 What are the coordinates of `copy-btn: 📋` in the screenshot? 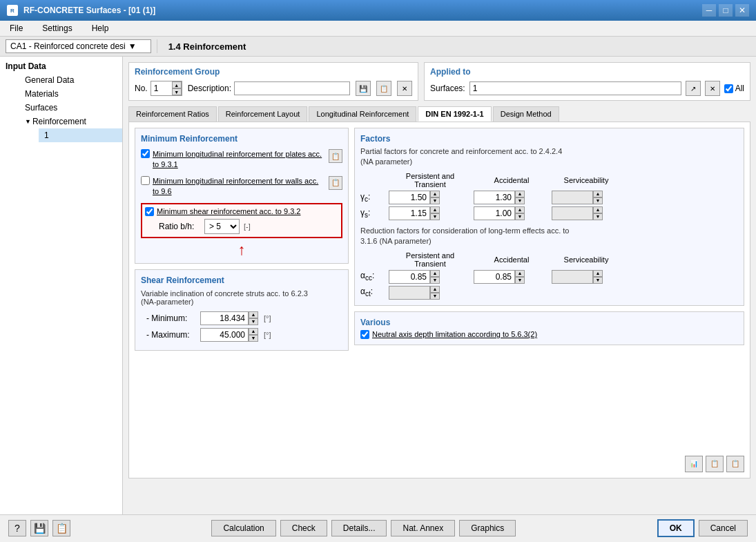 It's located at (384, 88).